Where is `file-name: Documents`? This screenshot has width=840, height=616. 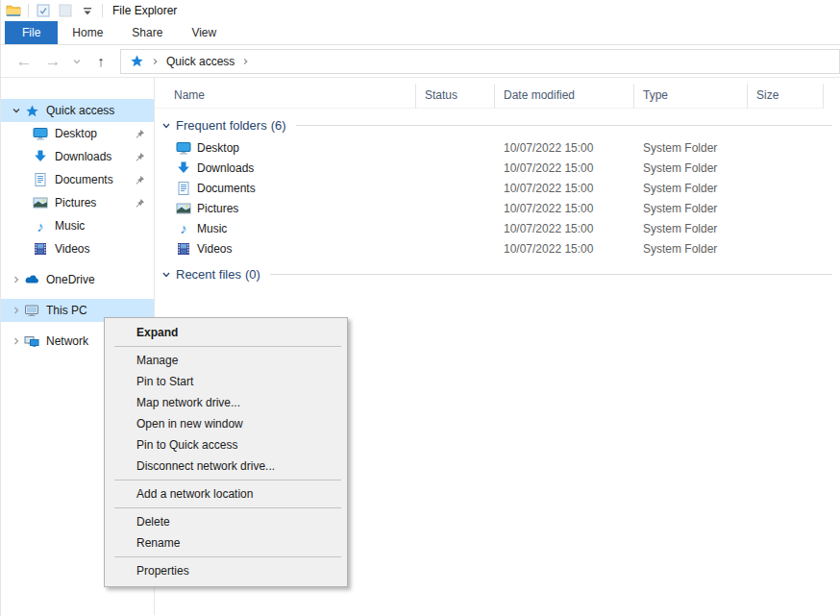
file-name: Documents is located at coordinates (227, 188).